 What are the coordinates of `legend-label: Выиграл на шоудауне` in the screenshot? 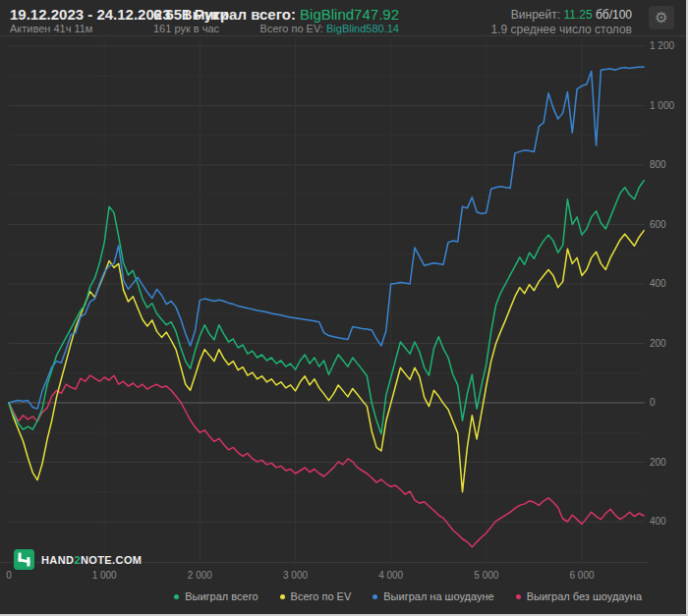 It's located at (438, 596).